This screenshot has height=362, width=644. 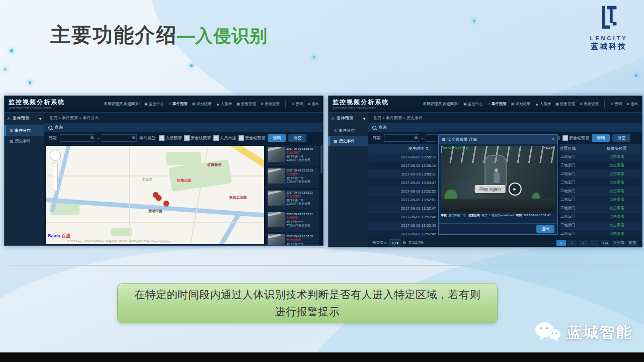 I want to click on page-title: 主要功能介绍 —入侵识别, so click(x=159, y=35).